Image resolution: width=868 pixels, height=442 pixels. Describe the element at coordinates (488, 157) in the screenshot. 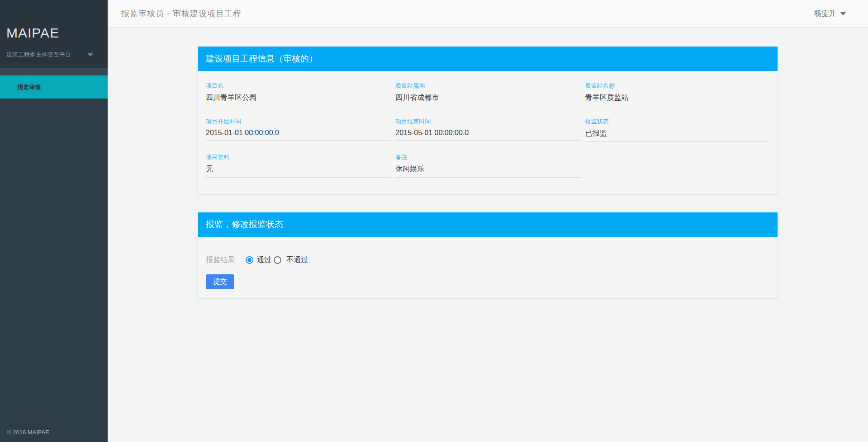

I see `field-label: 备注` at that location.